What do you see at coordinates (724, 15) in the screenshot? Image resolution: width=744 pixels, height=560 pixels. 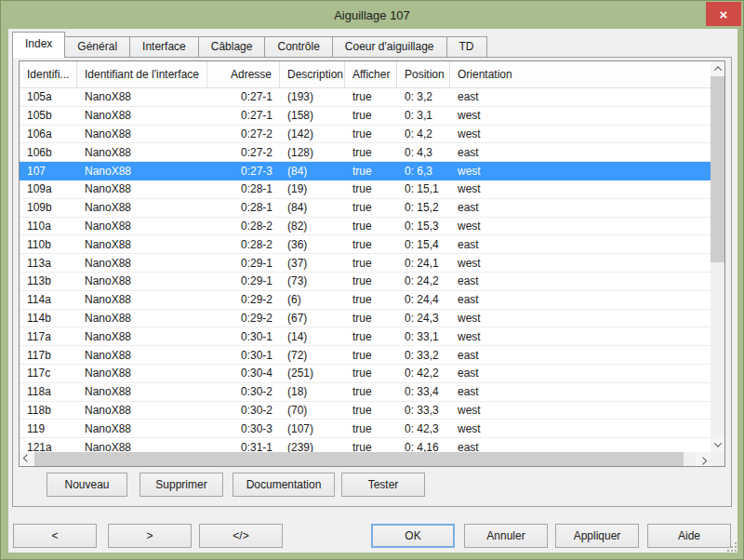 I see `close-icon: ×` at bounding box center [724, 15].